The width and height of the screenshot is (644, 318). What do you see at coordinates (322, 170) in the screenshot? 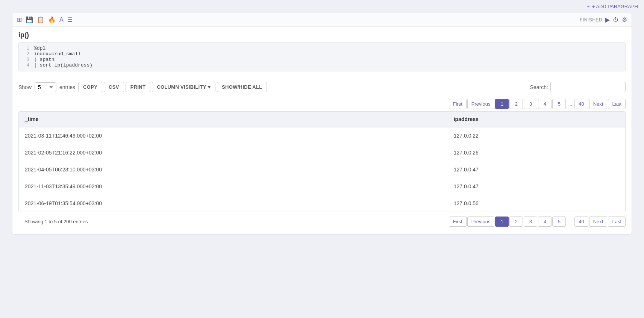
I see `table-row: 2021-04-05T06:23:10.000+03:00127.0.0.47` at bounding box center [322, 170].